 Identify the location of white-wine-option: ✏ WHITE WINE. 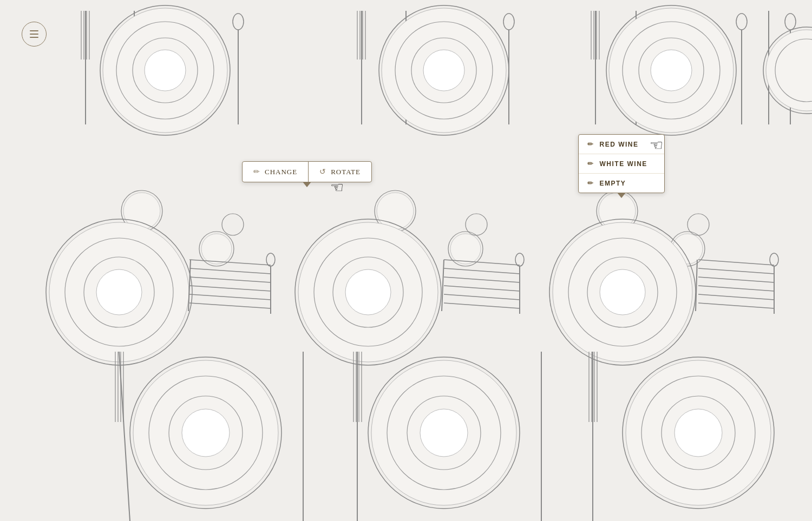
(621, 164).